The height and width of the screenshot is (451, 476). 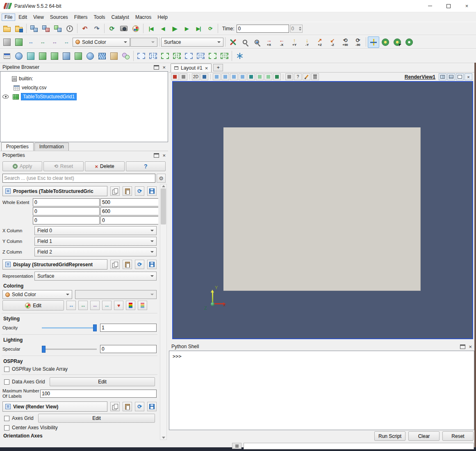 What do you see at coordinates (164, 186) in the screenshot?
I see `scroll-up-icon` at bounding box center [164, 186].